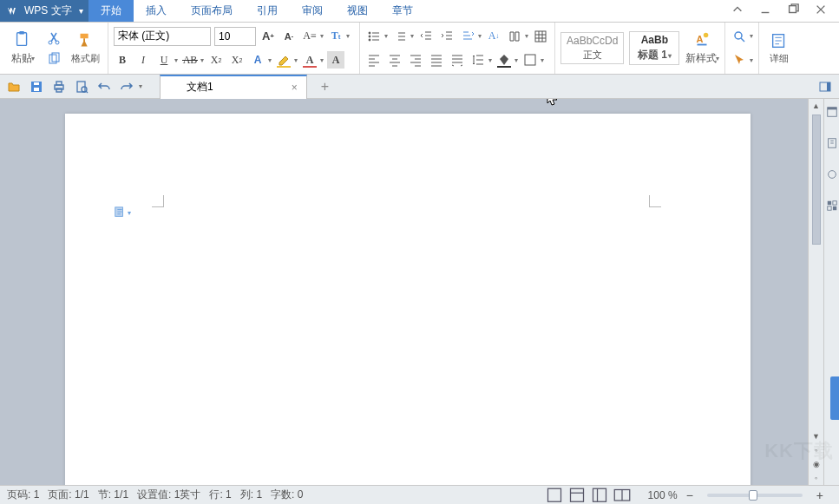  I want to click on undo-button, so click(104, 87).